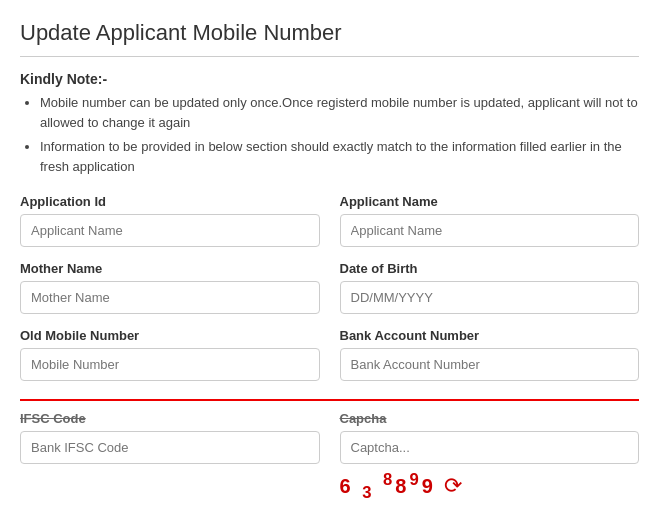 The height and width of the screenshot is (520, 659). Describe the element at coordinates (340, 112) in the screenshot. I see `note-item-1: Mobile number can be updated only once.O…` at that location.